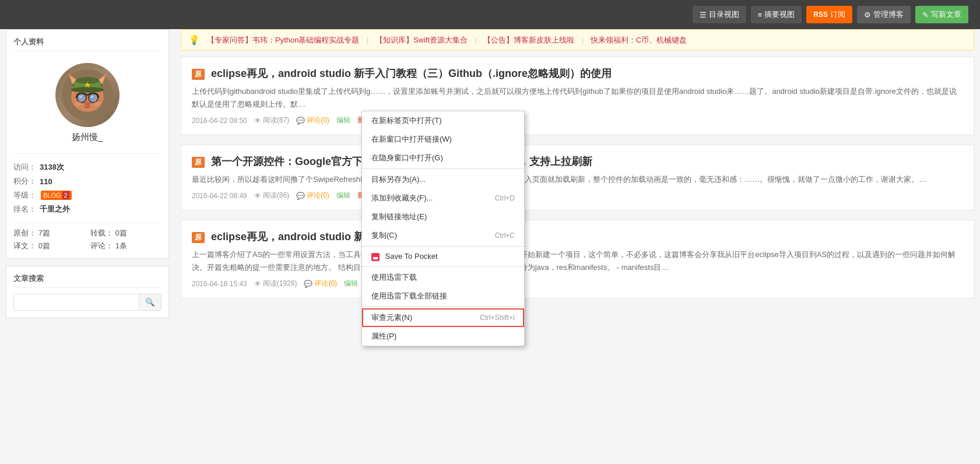 This screenshot has height=464, width=980. Describe the element at coordinates (52, 167) in the screenshot. I see `visit-value: 3138次` at that location.